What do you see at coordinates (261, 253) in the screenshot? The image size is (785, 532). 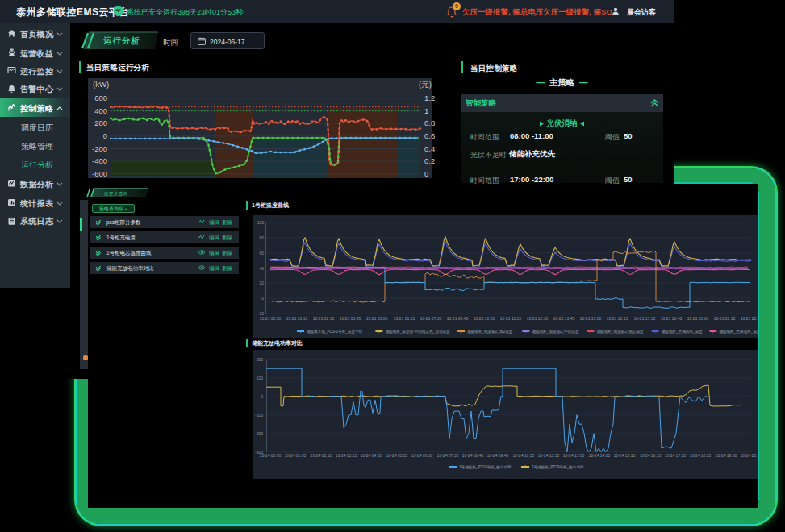 I see `svg-text: 60` at bounding box center [261, 253].